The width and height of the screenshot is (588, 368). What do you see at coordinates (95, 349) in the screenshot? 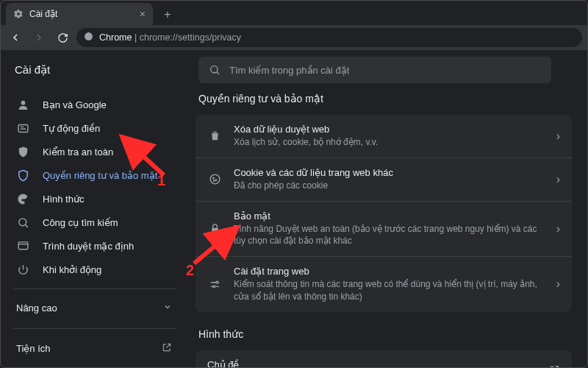
I see `sidebar-extensions: Tiện ích` at bounding box center [95, 349].